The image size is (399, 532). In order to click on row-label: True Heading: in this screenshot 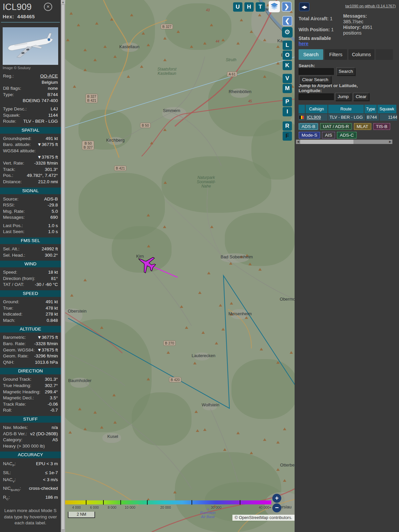, I will do `click(17, 386)`.